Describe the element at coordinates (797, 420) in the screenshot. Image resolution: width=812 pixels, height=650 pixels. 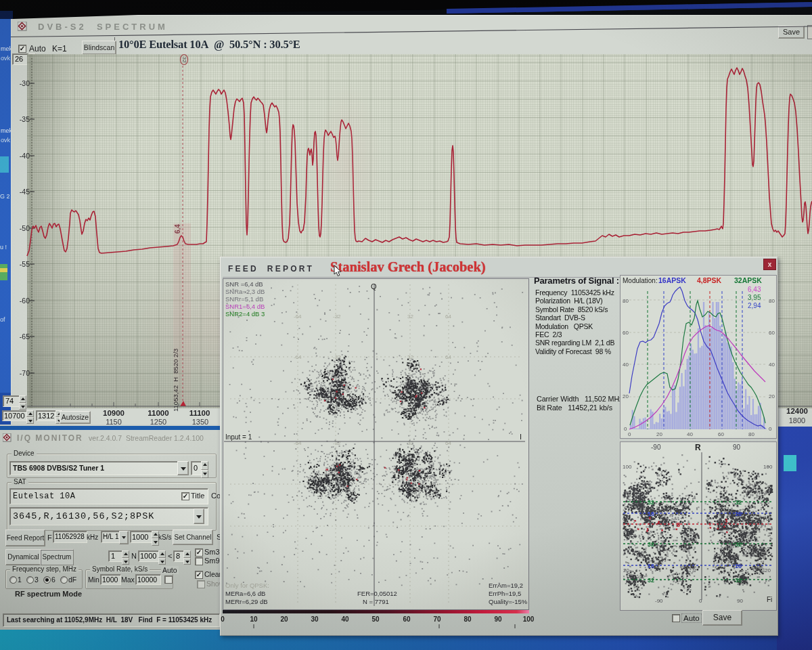
I see `svg-text: 1800` at that location.